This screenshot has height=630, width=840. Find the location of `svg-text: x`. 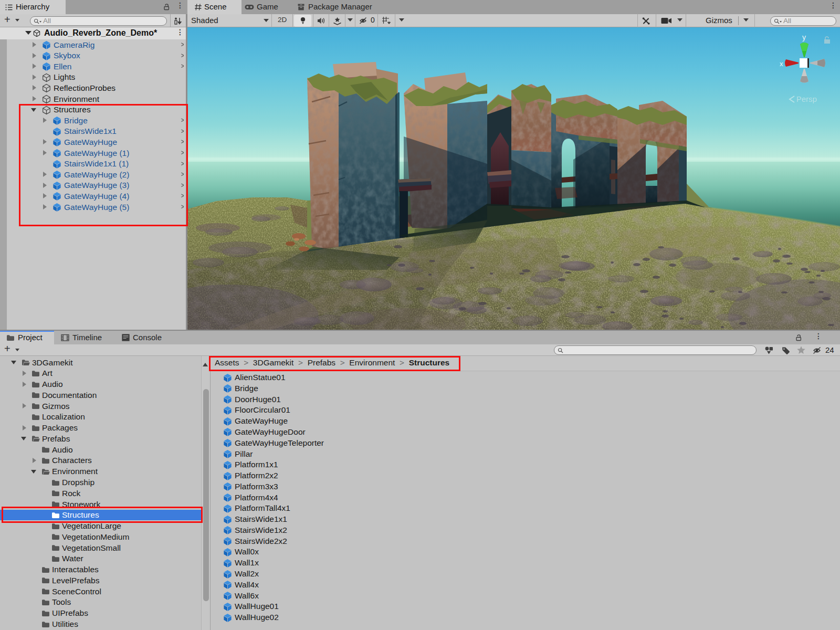

svg-text: x is located at coordinates (781, 64).